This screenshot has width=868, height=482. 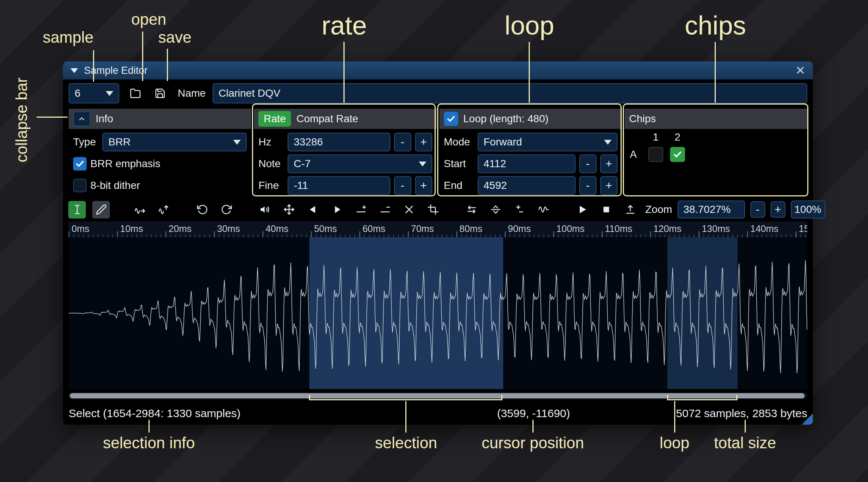 I want to click on redo-button, so click(x=226, y=210).